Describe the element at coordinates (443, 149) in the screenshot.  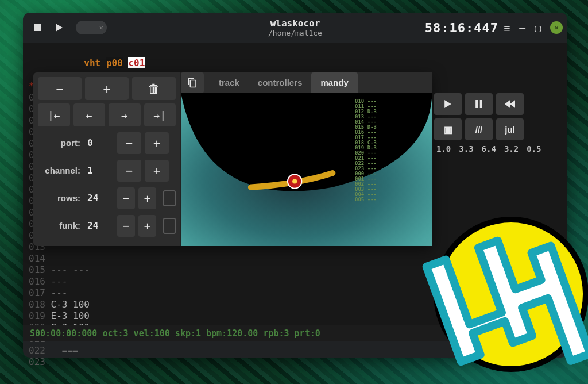
I see `readout-value: 1.0` at that location.